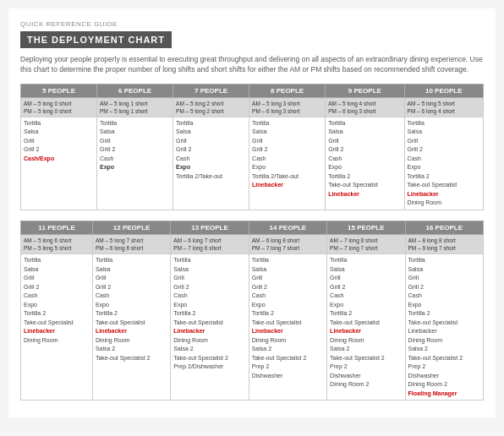 The height and width of the screenshot is (436, 504). I want to click on shift-5: AM – 5 long 0 short PM – 5 long 0 short, so click(59, 106).